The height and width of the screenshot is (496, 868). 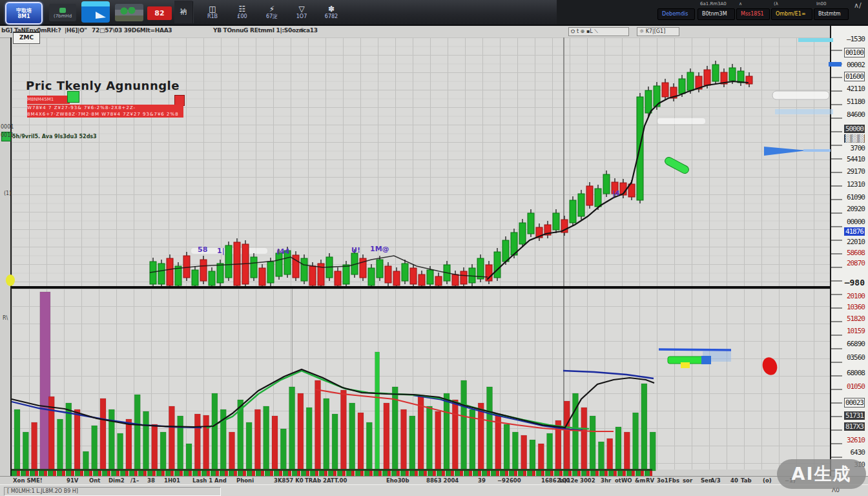 I want to click on time-label: Eho30b, so click(x=398, y=480).